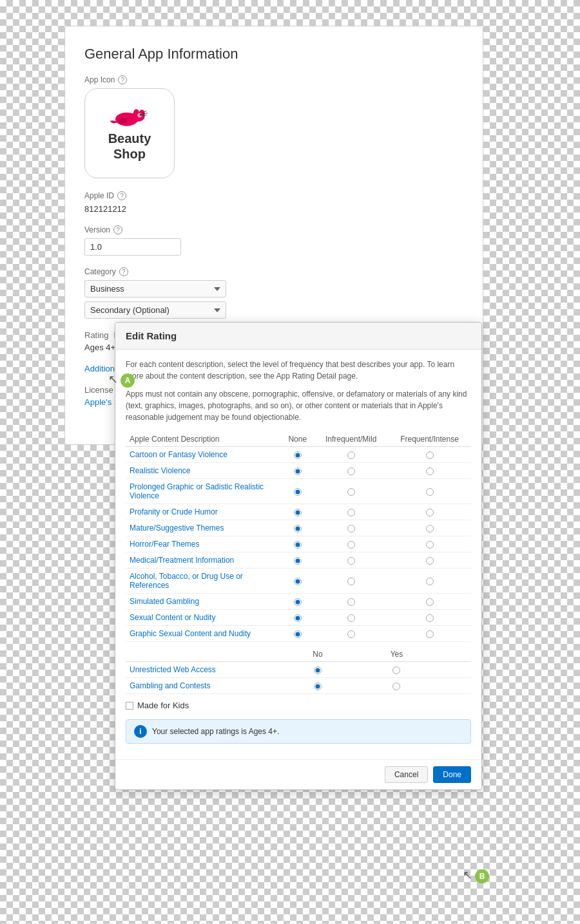  Describe the element at coordinates (298, 471) in the screenshot. I see `table-row: Realistic Violence` at that location.